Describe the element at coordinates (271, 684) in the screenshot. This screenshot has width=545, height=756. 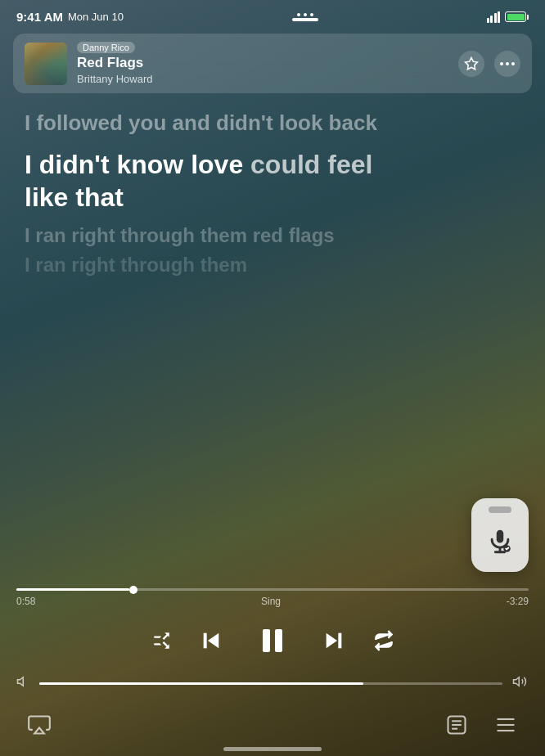
I see `volume-track` at that location.